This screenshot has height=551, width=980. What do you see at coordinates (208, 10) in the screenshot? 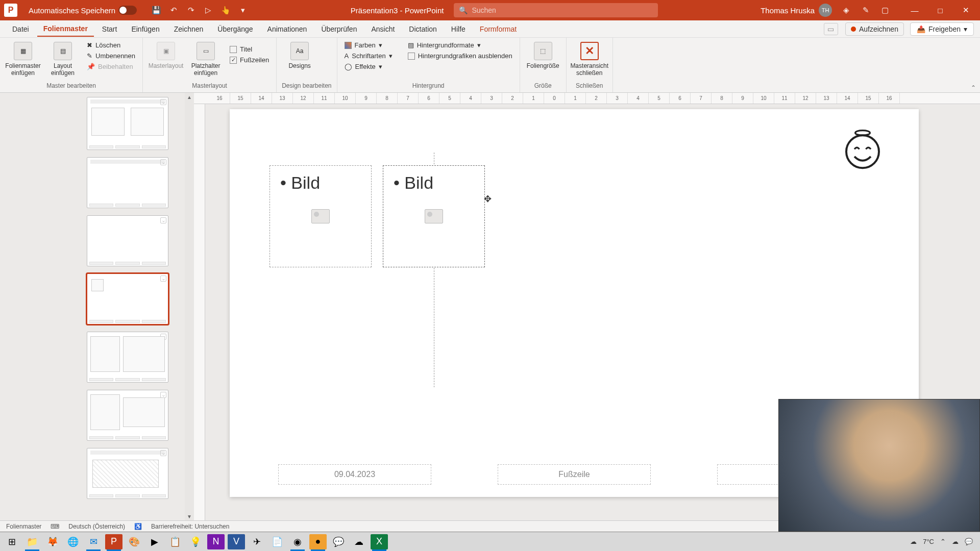
I see `start-from-beginning-icon: ▷` at bounding box center [208, 10].